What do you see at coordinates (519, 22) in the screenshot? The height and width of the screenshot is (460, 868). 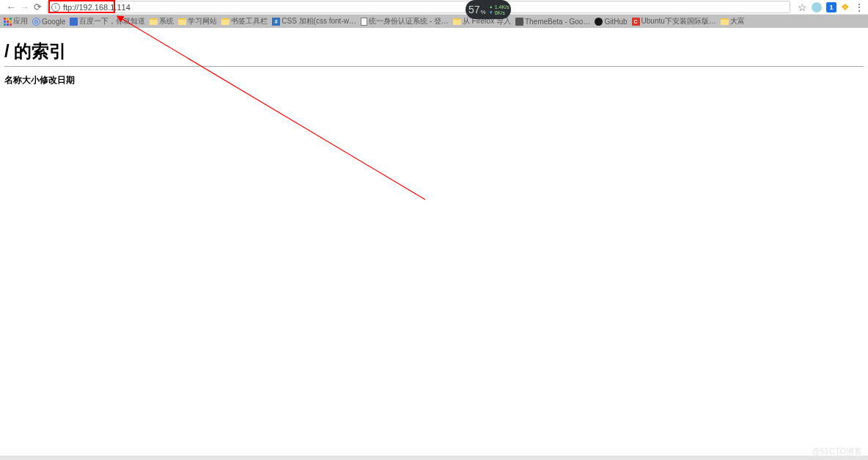 I see `theme-icon` at bounding box center [519, 22].